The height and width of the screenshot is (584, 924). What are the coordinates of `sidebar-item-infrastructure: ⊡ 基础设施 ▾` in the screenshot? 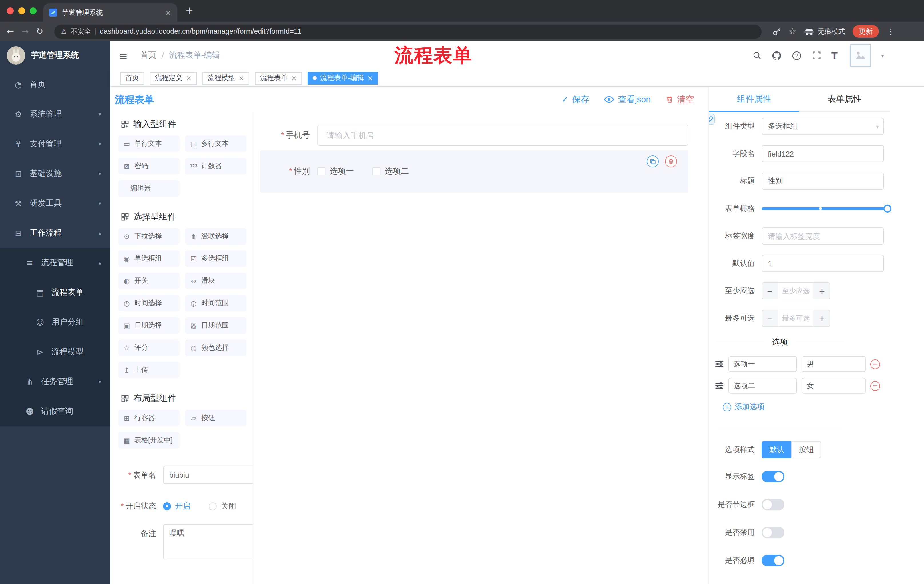 It's located at (55, 174).